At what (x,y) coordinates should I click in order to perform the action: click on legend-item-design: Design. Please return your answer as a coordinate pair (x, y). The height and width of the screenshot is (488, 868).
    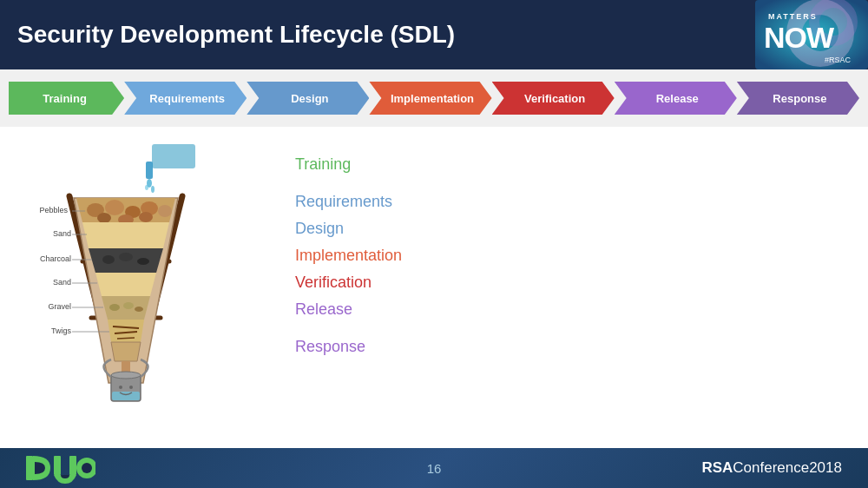
    Looking at the image, I should click on (349, 229).